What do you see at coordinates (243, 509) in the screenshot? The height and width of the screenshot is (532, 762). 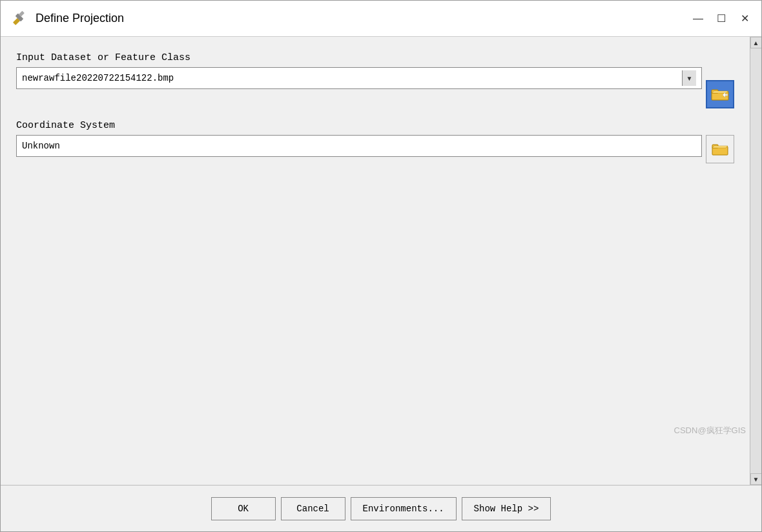 I see `ok-button: OK` at bounding box center [243, 509].